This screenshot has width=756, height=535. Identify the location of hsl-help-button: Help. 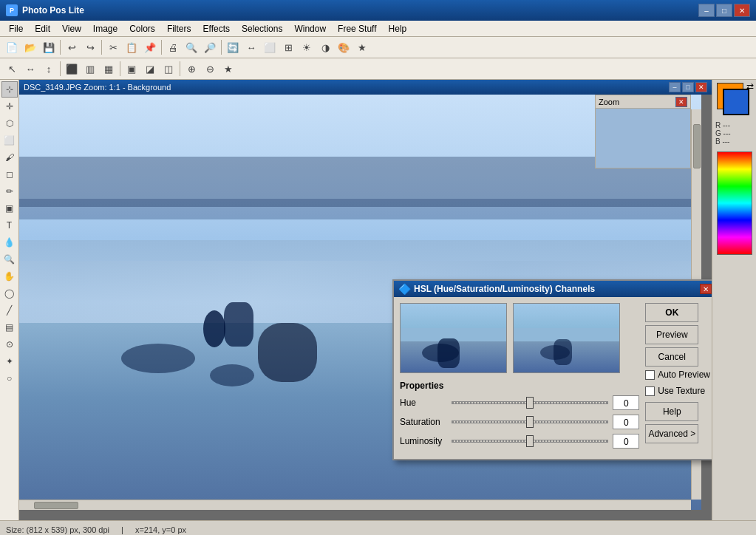
(672, 412).